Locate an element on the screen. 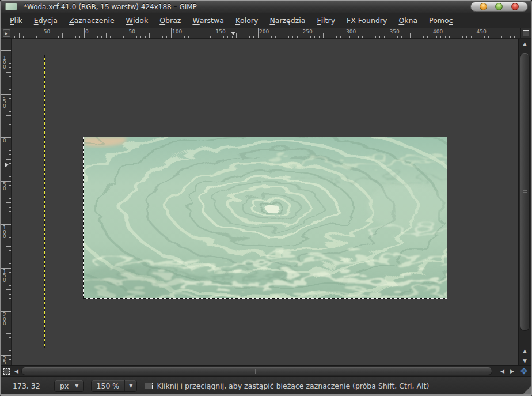 The width and height of the screenshot is (532, 396). menu-item-narzedzia: Narzędzia is located at coordinates (287, 21).